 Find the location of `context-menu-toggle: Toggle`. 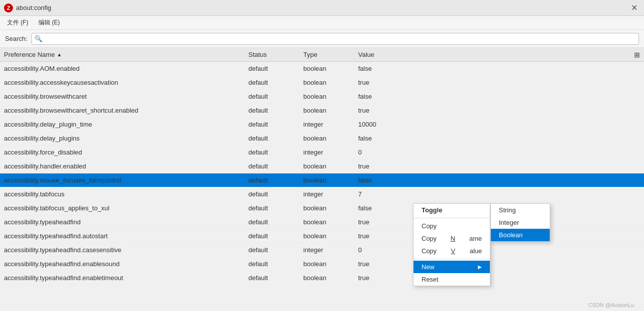

context-menu-toggle: Toggle is located at coordinates (452, 210).